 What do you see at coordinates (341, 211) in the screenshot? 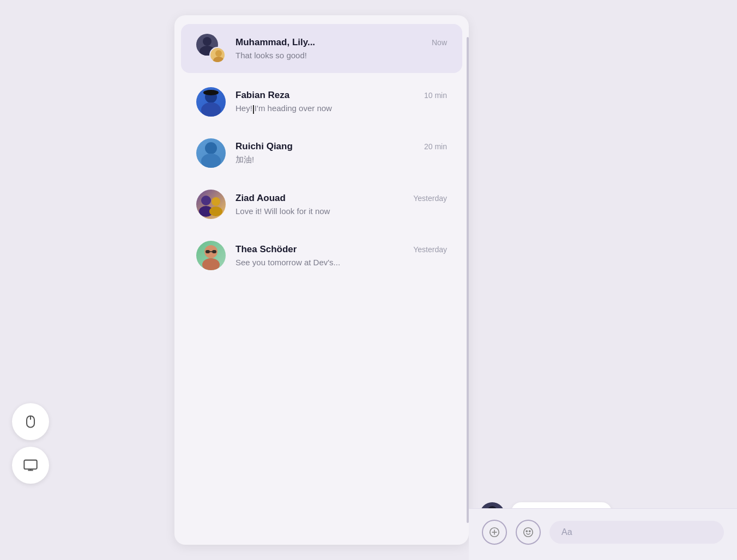
I see `convo-preview-ziad-aouad: Love it! Will look for it now` at bounding box center [341, 211].